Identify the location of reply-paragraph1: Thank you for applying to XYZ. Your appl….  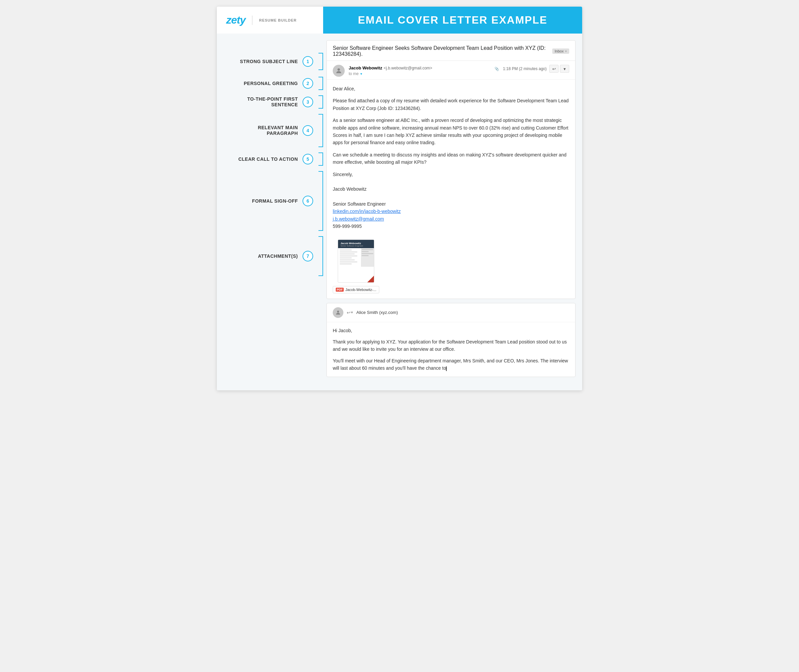
(451, 346).